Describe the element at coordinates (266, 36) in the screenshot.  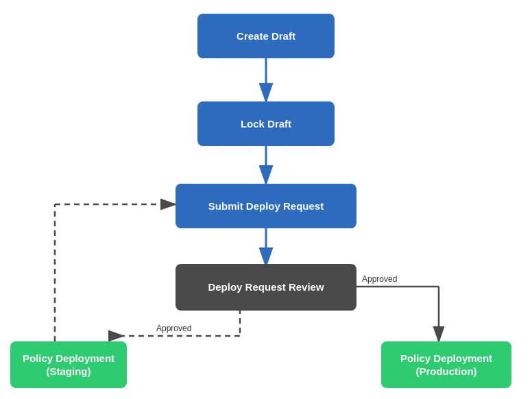
I see `create-draft-label: Create Draft` at that location.